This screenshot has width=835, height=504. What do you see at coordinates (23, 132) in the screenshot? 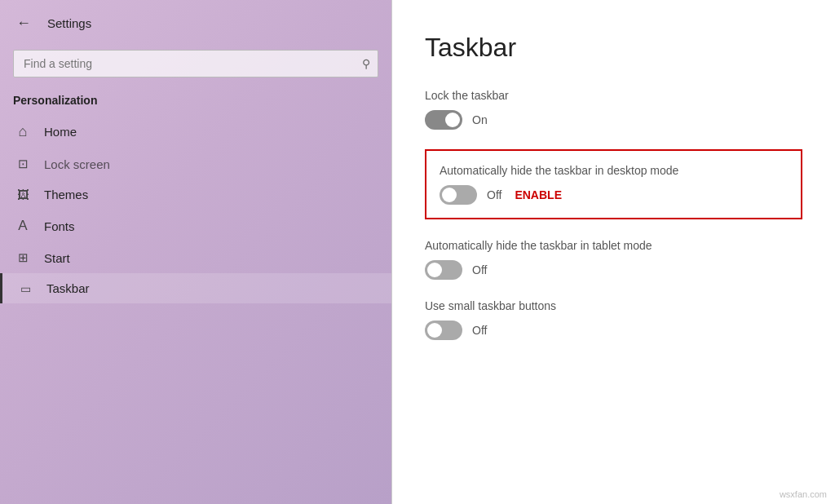
I see `home-icon: ⌂` at bounding box center [23, 132].